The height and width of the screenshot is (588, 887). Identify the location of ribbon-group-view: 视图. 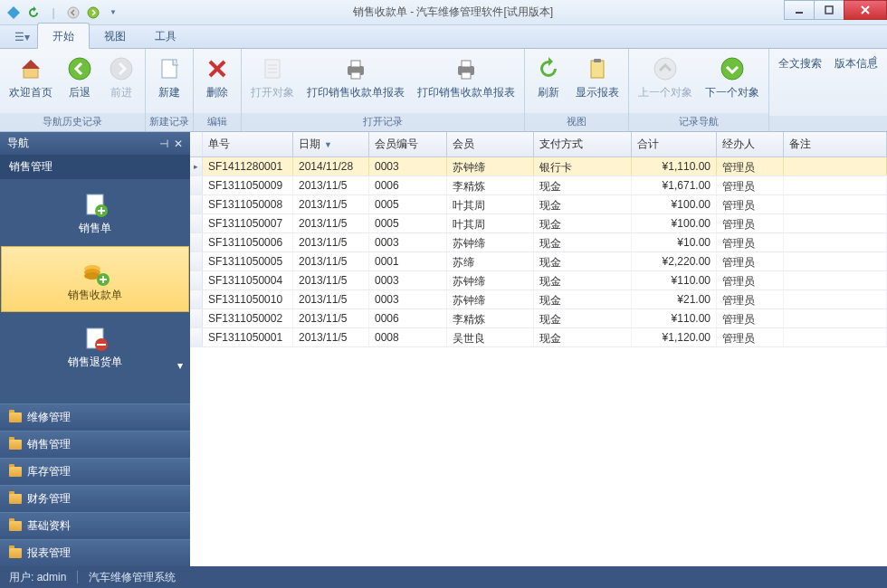
(577, 122).